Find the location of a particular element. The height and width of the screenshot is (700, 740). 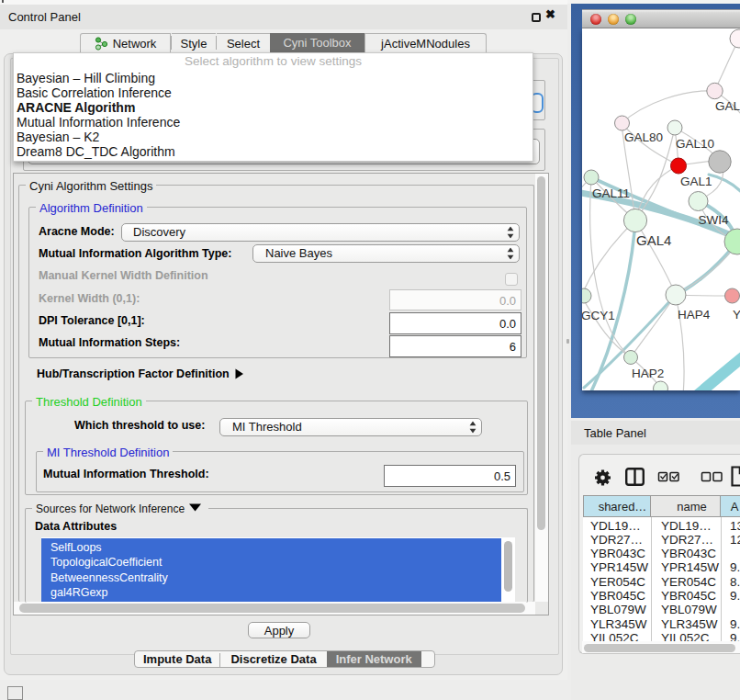

svg-text: SWI4 is located at coordinates (714, 220).